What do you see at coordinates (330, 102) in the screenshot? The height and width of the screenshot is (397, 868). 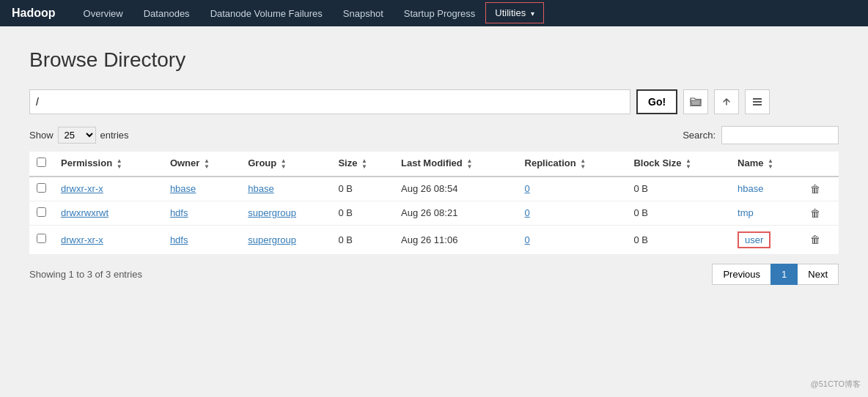 I see `path-input` at bounding box center [330, 102].